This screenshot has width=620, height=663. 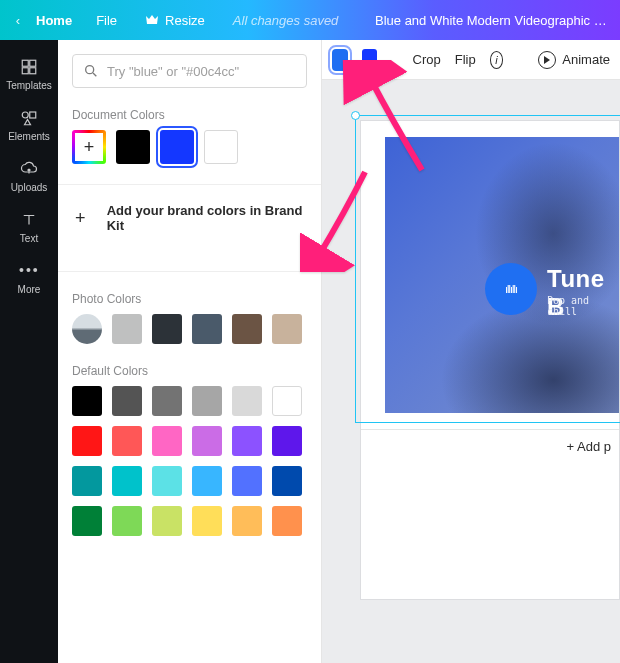 What do you see at coordinates (310, 20) in the screenshot?
I see `top-bar: ‹ Home File Resize All changes saved Blu…` at bounding box center [310, 20].